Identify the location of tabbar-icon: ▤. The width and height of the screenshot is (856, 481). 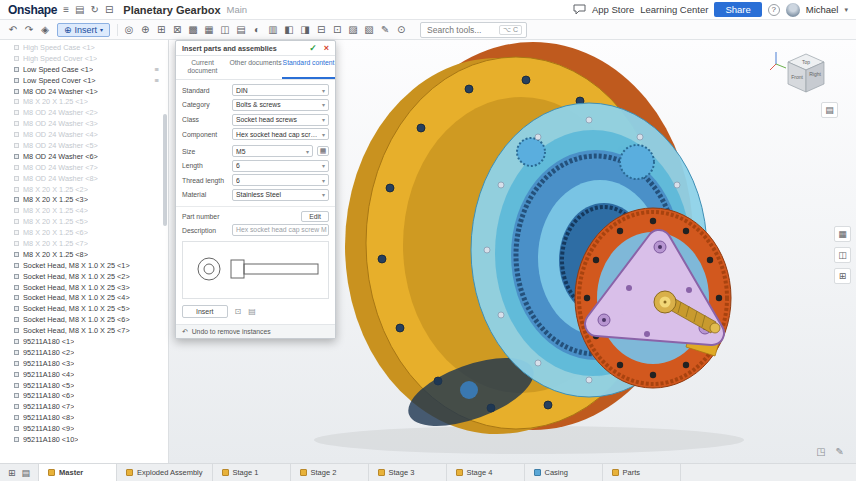
(26, 473).